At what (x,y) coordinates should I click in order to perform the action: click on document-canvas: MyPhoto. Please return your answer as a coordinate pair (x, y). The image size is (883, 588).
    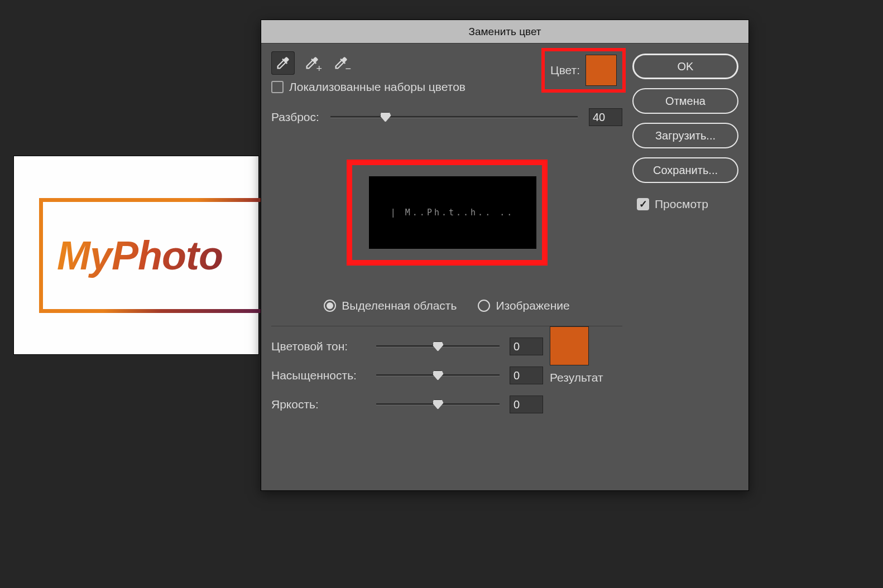
    Looking at the image, I should click on (136, 256).